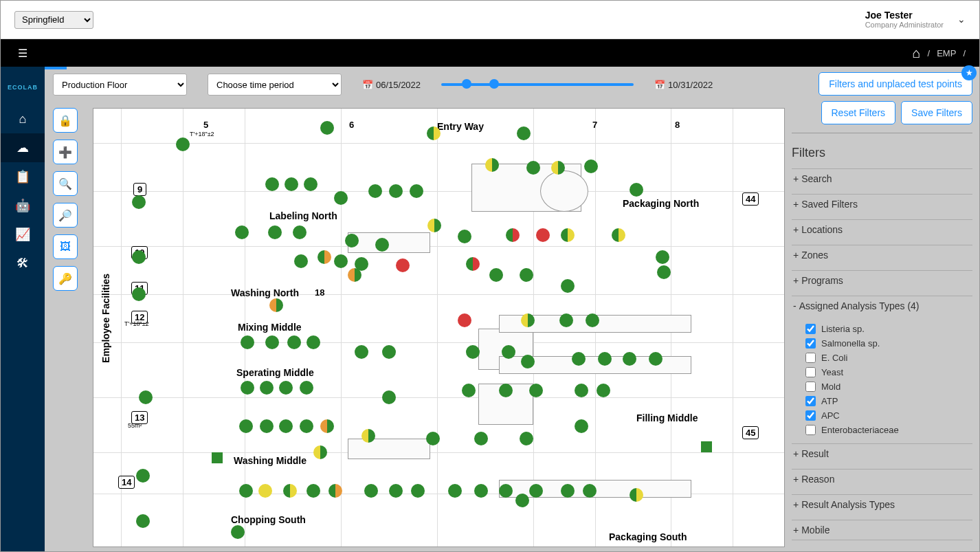 The image size is (980, 552). I want to click on nav-tools-icon: 🛠, so click(23, 263).